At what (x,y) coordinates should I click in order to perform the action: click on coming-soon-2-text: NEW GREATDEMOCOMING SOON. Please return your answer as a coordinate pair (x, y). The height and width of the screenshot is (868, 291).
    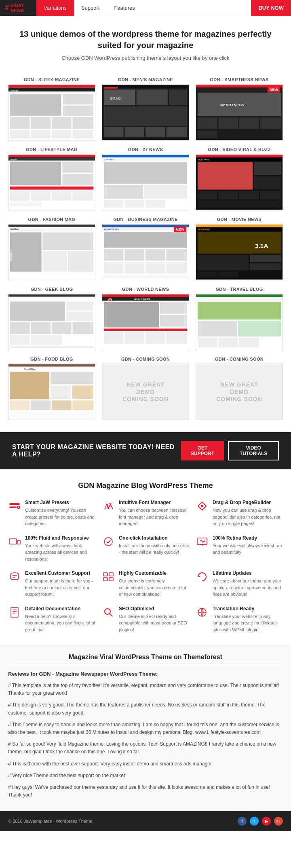
    Looking at the image, I should click on (239, 392).